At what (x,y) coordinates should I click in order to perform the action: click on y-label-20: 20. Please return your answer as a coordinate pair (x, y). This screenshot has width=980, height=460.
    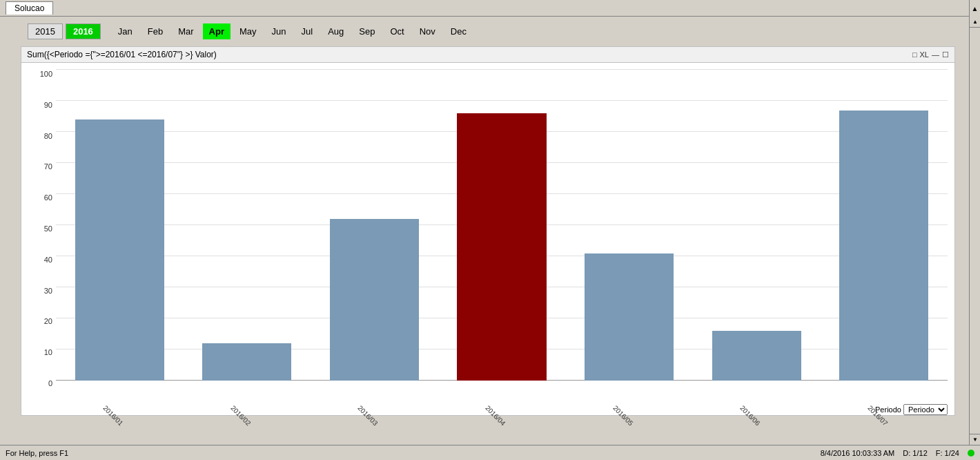
    Looking at the image, I should click on (39, 321).